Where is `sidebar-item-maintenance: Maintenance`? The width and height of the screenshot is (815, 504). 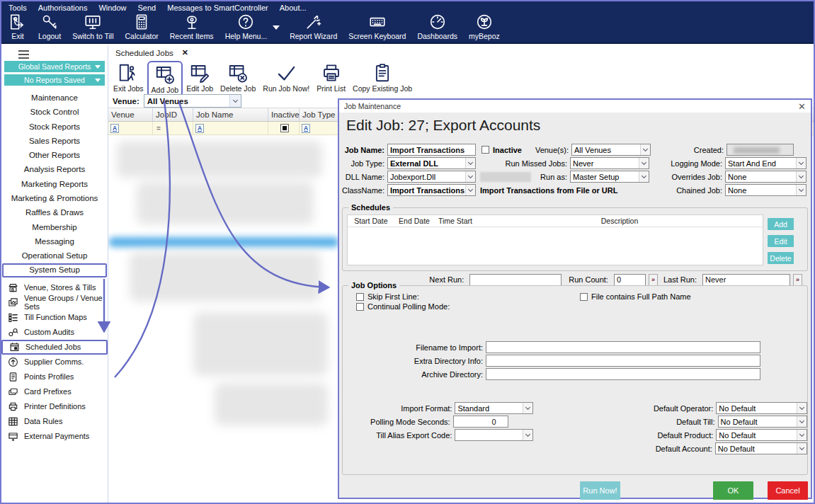
sidebar-item-maintenance: Maintenance is located at coordinates (55, 98).